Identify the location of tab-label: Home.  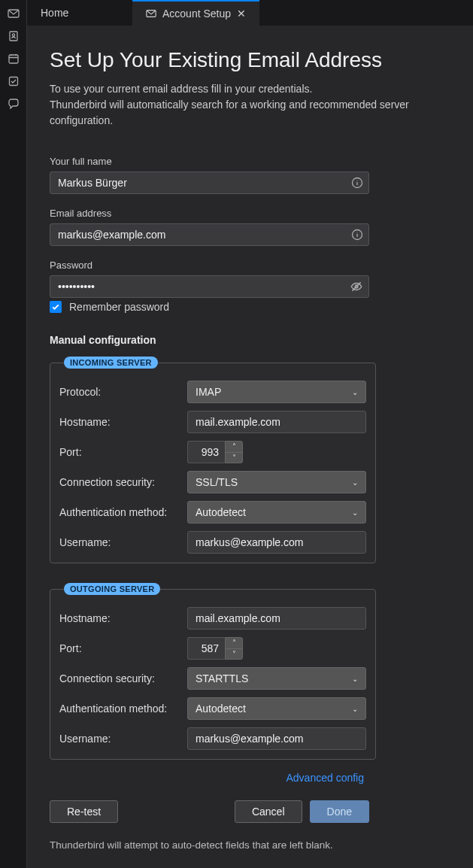
(54, 13).